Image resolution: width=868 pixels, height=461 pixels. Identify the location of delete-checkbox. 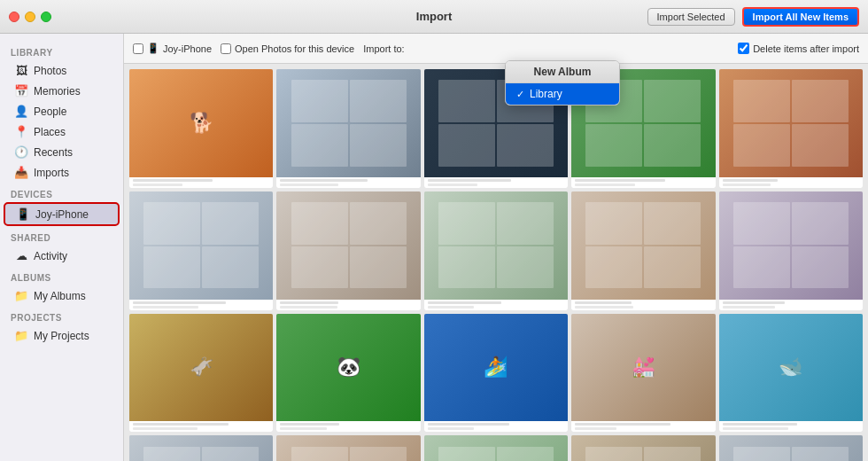
(744, 48).